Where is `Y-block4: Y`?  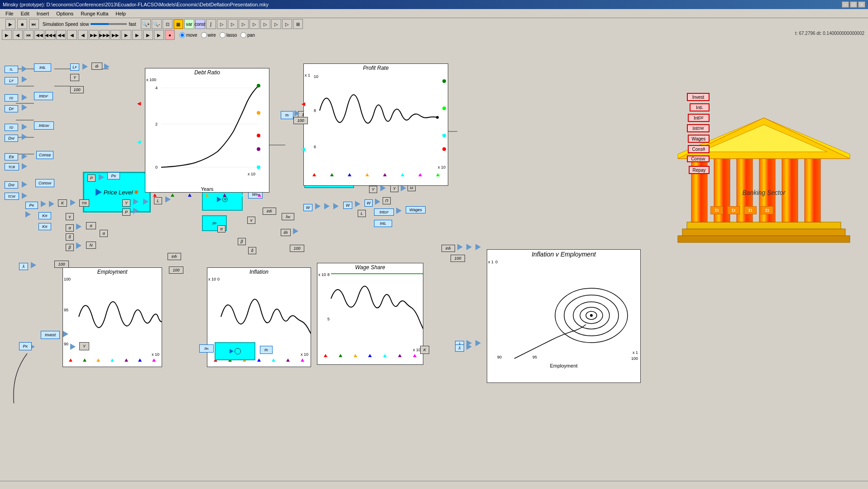 Y-block4: Y is located at coordinates (394, 189).